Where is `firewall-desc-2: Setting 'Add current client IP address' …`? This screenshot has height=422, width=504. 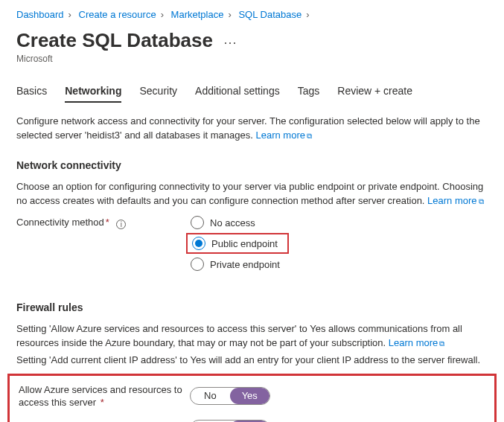 firewall-desc-2: Setting 'Add current client IP address' … is located at coordinates (252, 360).